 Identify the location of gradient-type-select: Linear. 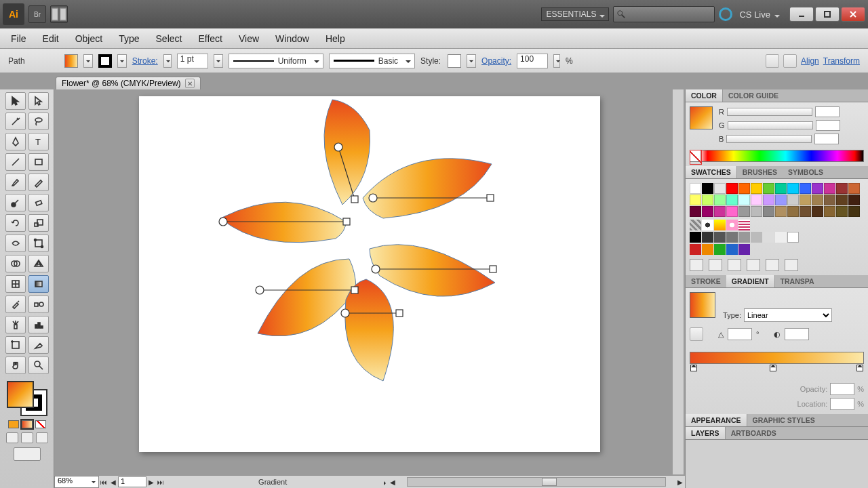
(788, 315).